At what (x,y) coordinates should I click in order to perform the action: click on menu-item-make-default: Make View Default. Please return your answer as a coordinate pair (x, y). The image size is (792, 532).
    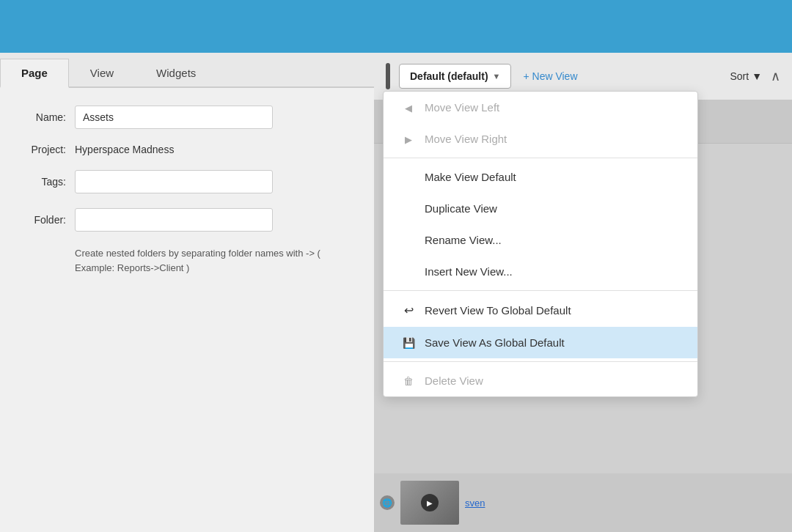
    Looking at the image, I should click on (540, 177).